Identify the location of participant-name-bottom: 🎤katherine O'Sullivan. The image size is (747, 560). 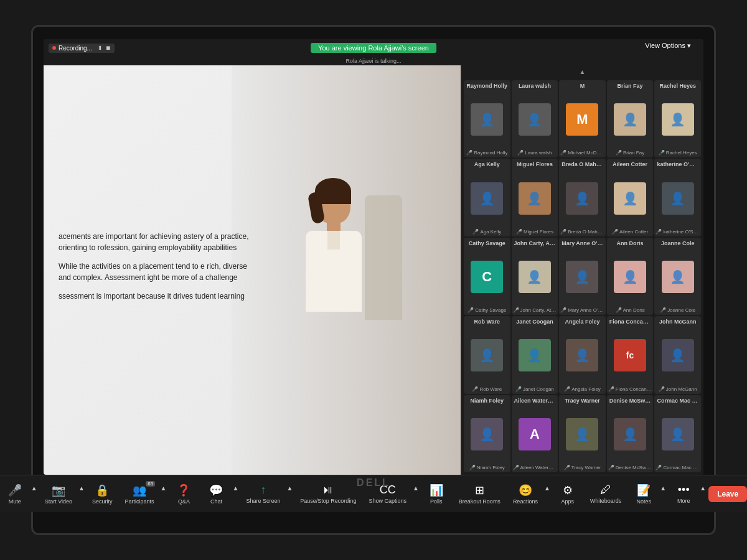
(677, 231).